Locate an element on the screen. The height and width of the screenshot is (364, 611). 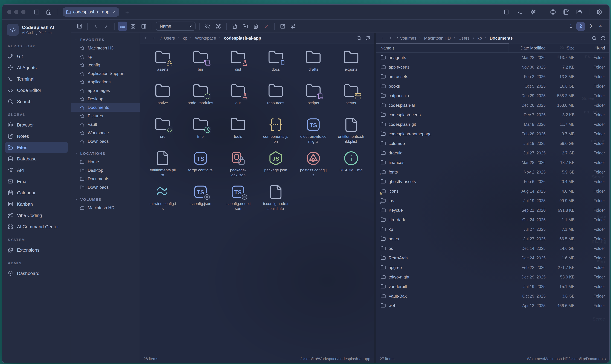
table-row-codesplash-homepage: codesplash-homepageFeb 28, 20263.7 MBFol… is located at coordinates (493, 134).